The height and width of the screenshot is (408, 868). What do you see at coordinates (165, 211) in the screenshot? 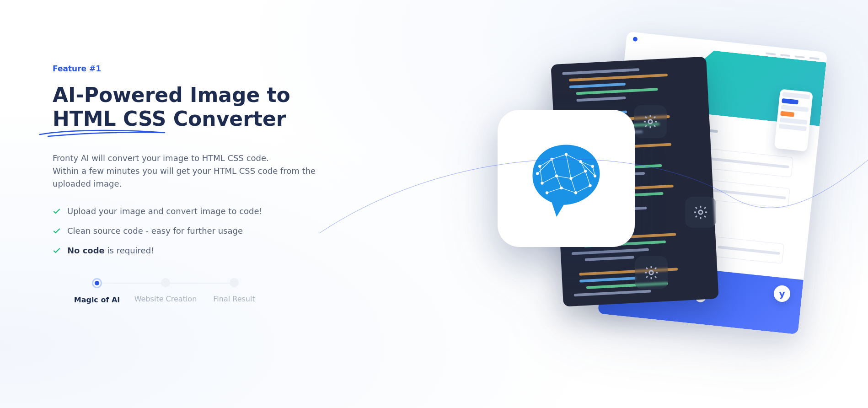
I see `bullet-text: Upload your image and convert image to c…` at bounding box center [165, 211].